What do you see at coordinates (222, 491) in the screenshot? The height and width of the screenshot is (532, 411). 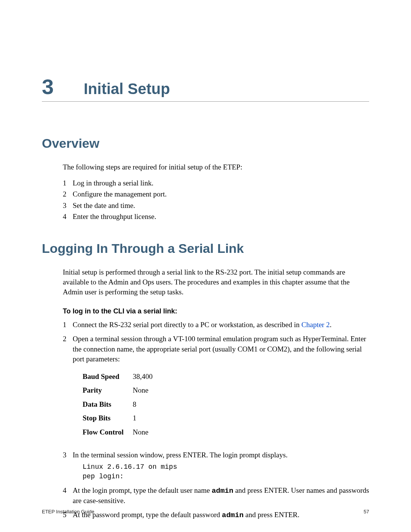 I see `inline-code-admin: admin` at bounding box center [222, 491].